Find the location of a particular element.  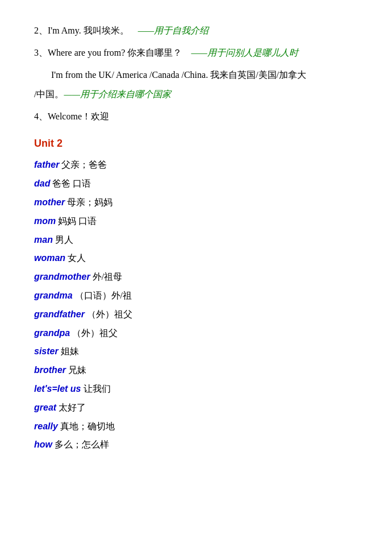

item-3-indent-text: I'm from the UK/ America /Canada /China.… is located at coordinates (178, 75).